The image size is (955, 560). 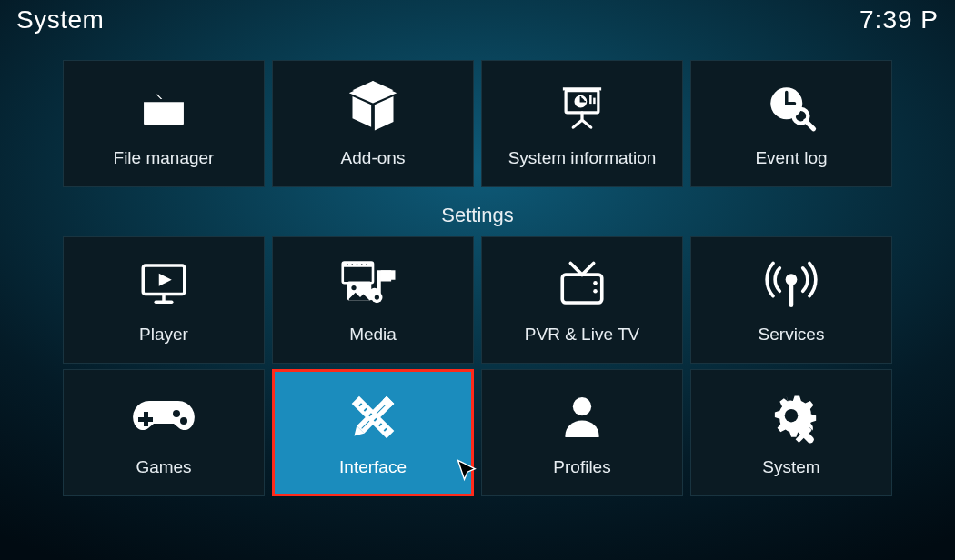 I want to click on tile-games: Games, so click(x=164, y=433).